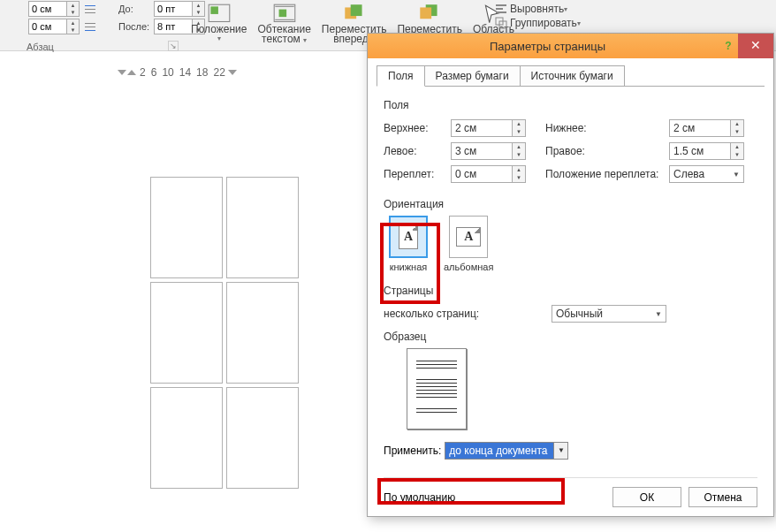 This screenshot has width=776, height=532. What do you see at coordinates (417, 151) in the screenshot?
I see `margin-left-label: Левое:` at bounding box center [417, 151].